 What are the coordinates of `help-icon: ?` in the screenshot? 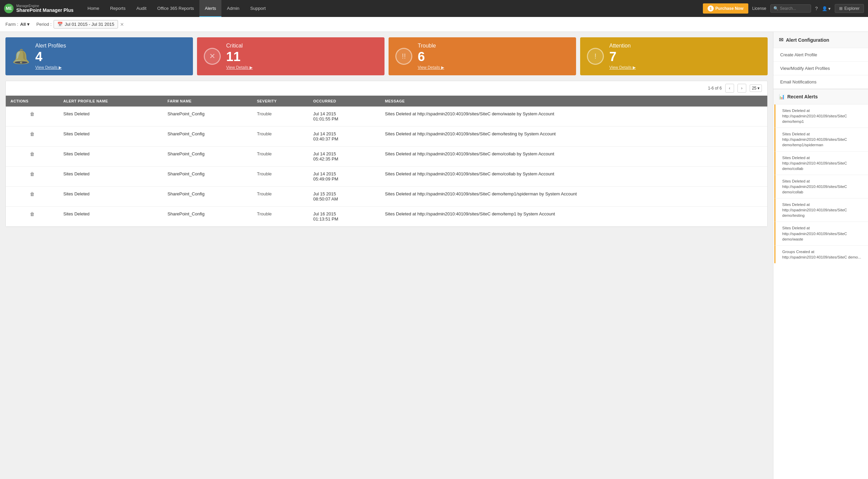 It's located at (816, 8).